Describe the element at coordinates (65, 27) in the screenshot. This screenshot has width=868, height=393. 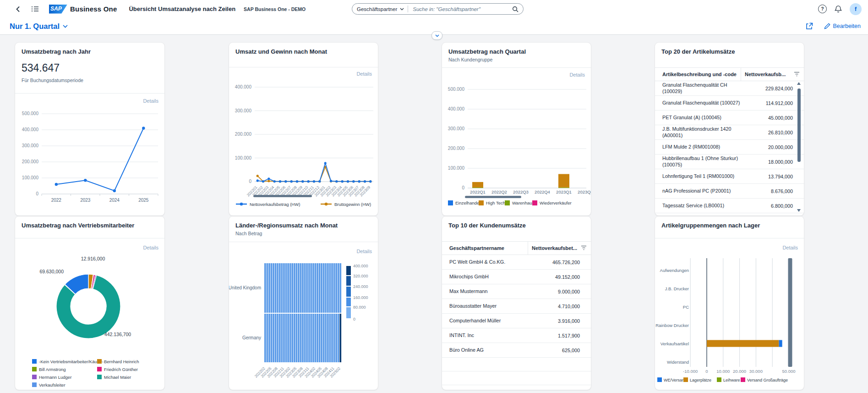
I see `chevron-down-icon` at that location.